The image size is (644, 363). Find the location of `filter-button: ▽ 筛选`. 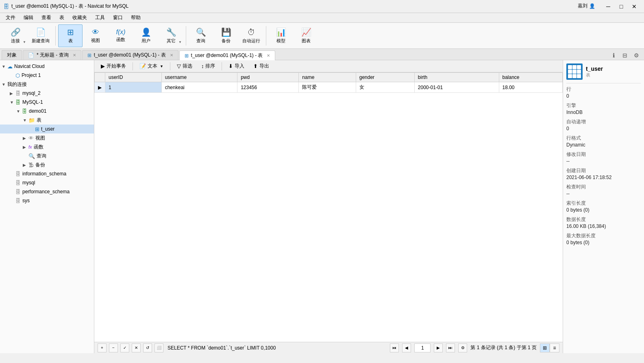

filter-button: ▽ 筛选 is located at coordinates (185, 66).